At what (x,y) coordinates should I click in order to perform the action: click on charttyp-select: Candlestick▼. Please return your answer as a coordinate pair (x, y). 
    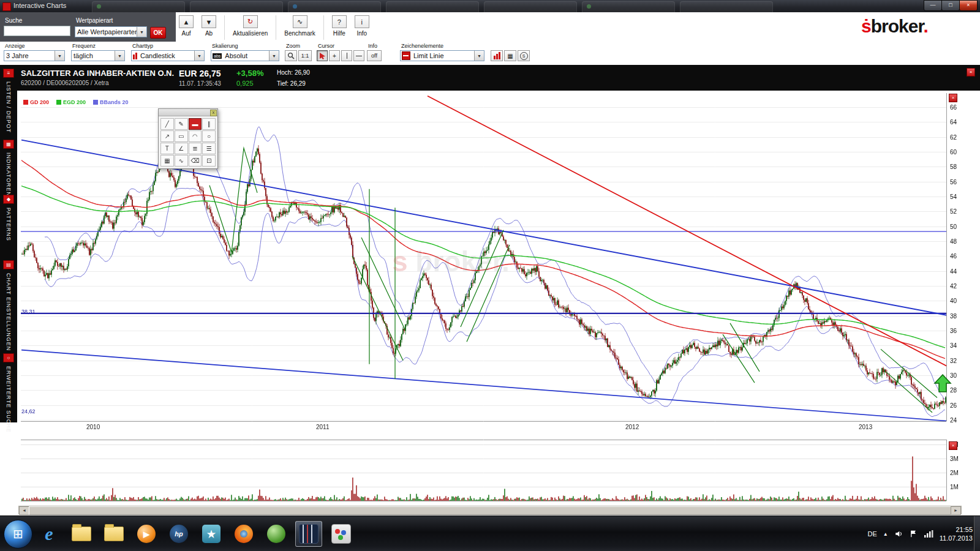
    Looking at the image, I should click on (168, 56).